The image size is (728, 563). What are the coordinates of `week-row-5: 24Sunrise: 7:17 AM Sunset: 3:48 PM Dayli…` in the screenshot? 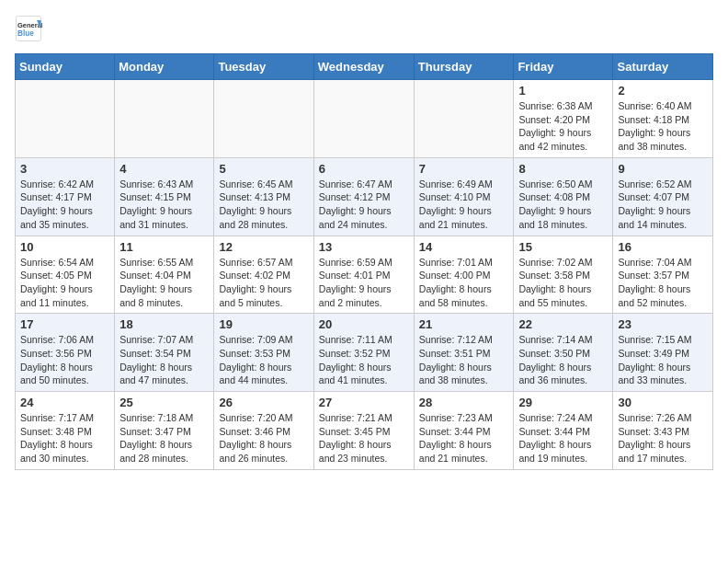 It's located at (364, 431).